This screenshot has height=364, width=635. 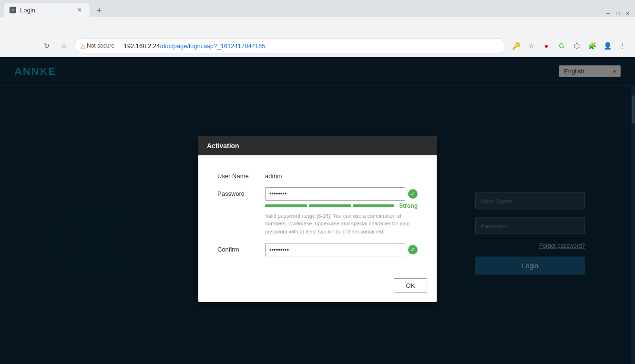 I want to click on tab-close-button: ✕, so click(x=80, y=10).